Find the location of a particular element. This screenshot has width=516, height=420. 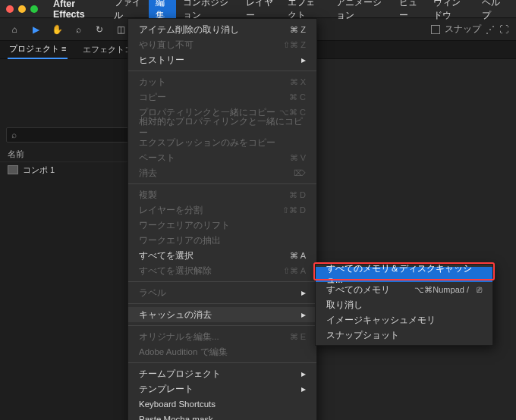

zoom-window-icon is located at coordinates (34, 9).